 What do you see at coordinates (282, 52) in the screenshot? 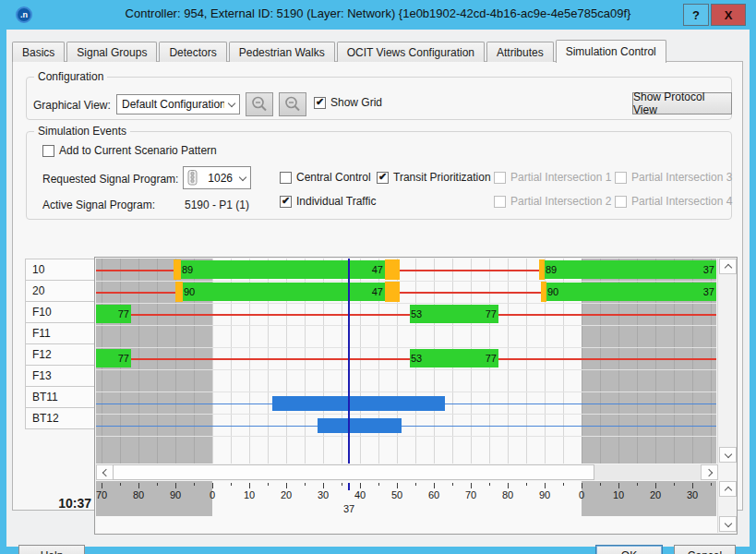
I see `tab-pedestrian-walks: Pedestrian Walks` at bounding box center [282, 52].